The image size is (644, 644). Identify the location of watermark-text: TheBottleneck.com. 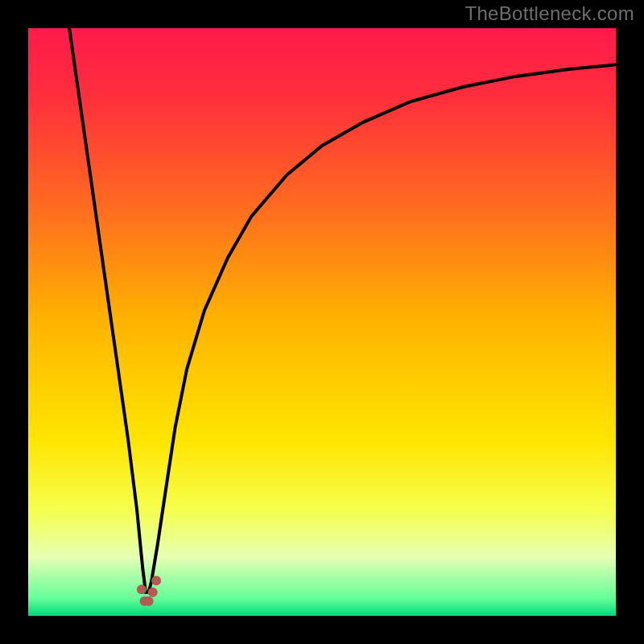
(549, 14).